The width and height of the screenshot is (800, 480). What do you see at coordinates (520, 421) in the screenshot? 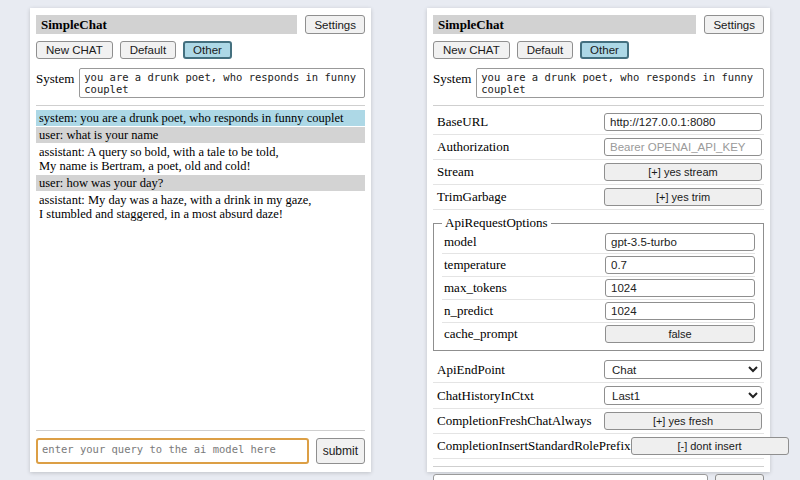
I see `setting-label: CompletionFreshChatAlways` at bounding box center [520, 421].